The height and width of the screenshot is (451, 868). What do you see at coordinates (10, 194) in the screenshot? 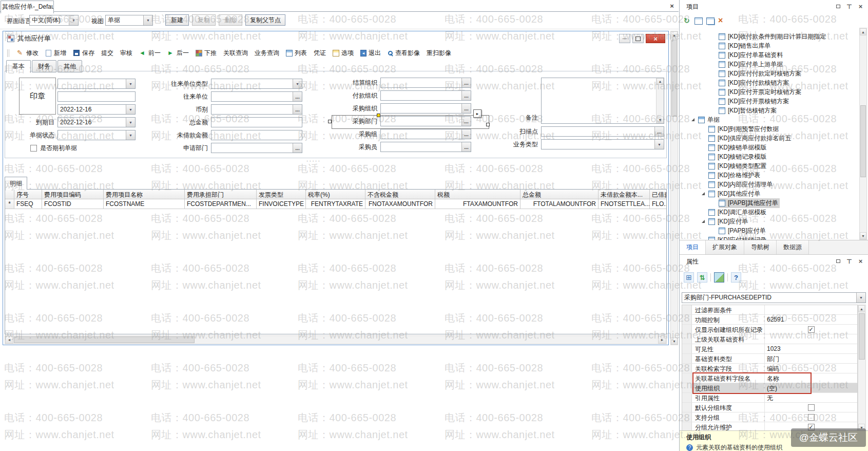
I see `grid-column-header` at bounding box center [10, 194].